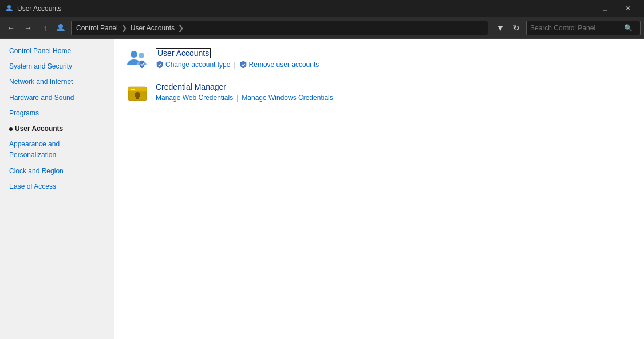 The height and width of the screenshot is (339, 644). What do you see at coordinates (279, 28) in the screenshot?
I see `address-bar: Control Panel ❯ User Accounts ❯` at bounding box center [279, 28].